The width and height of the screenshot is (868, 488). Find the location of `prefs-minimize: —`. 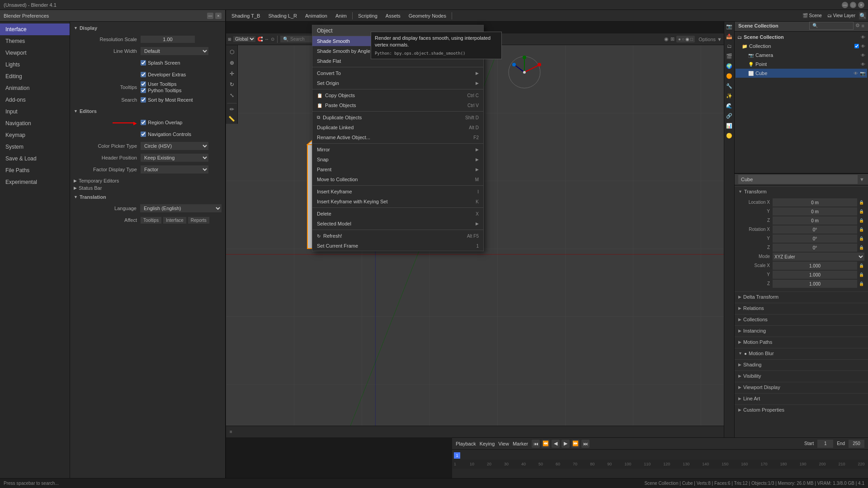

prefs-minimize: — is located at coordinates (210, 16).